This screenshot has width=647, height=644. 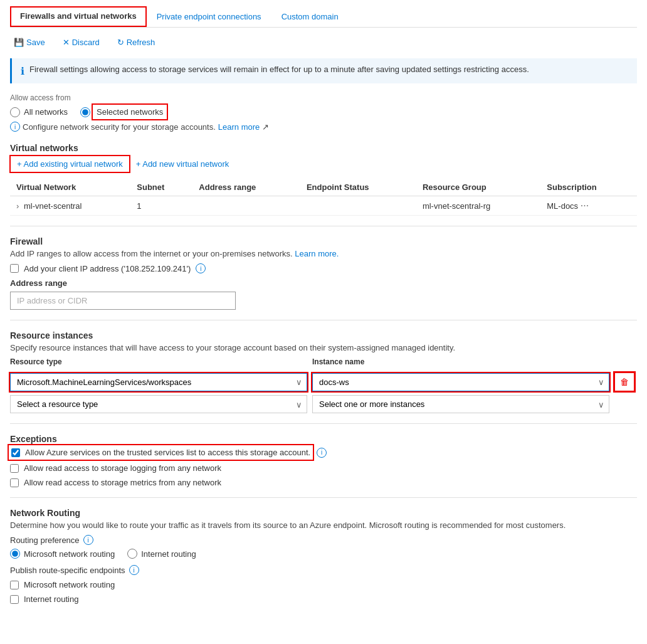 What do you see at coordinates (123, 112) in the screenshot?
I see `selected-networks-radio: Selected networks` at bounding box center [123, 112].